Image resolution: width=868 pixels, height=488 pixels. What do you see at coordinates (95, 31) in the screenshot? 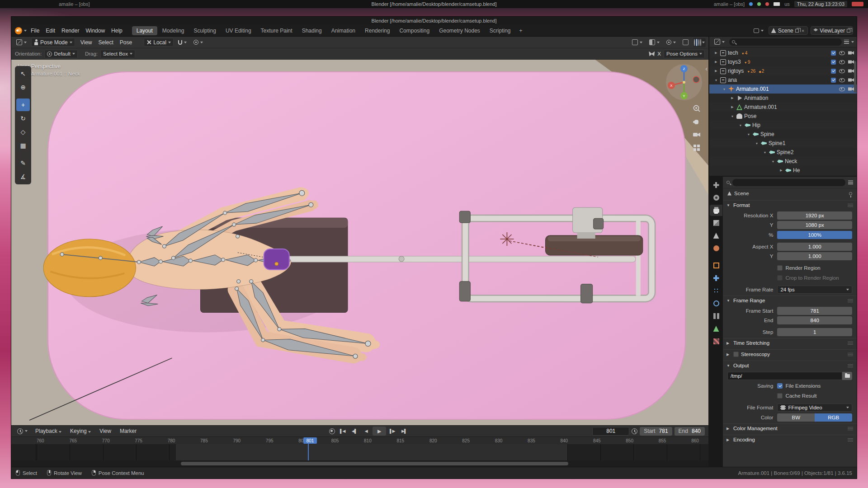
I see `menu-item: Window` at bounding box center [95, 31].